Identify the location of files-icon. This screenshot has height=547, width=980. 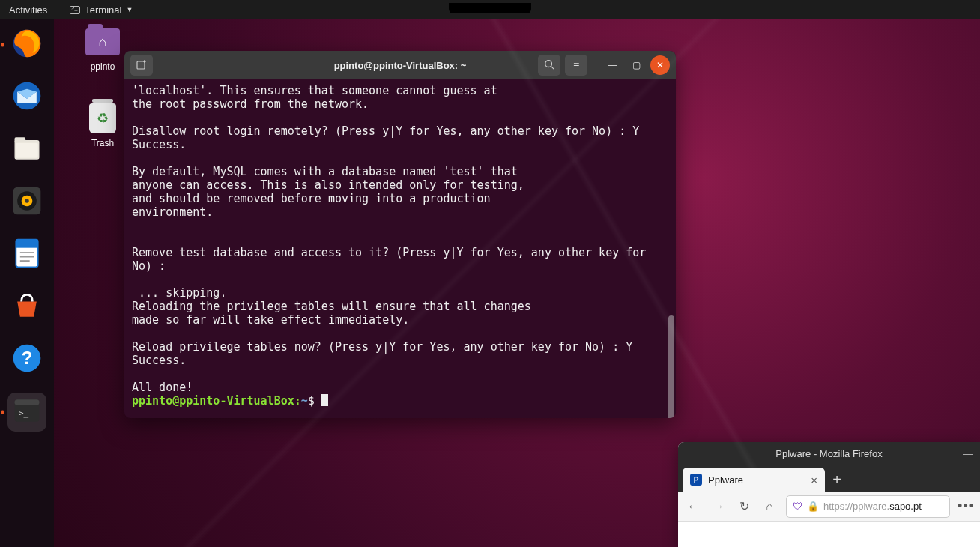
(27, 150).